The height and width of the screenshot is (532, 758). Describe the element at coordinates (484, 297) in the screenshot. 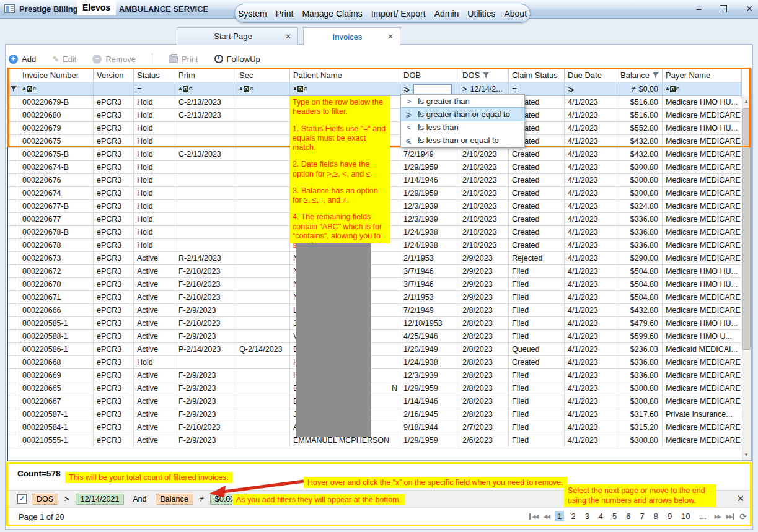

I see `cell: 2/9/2023` at that location.